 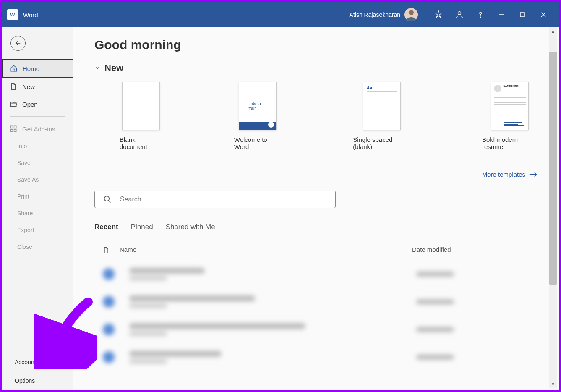 I want to click on sidebar-item-new: New, so click(x=38, y=86).